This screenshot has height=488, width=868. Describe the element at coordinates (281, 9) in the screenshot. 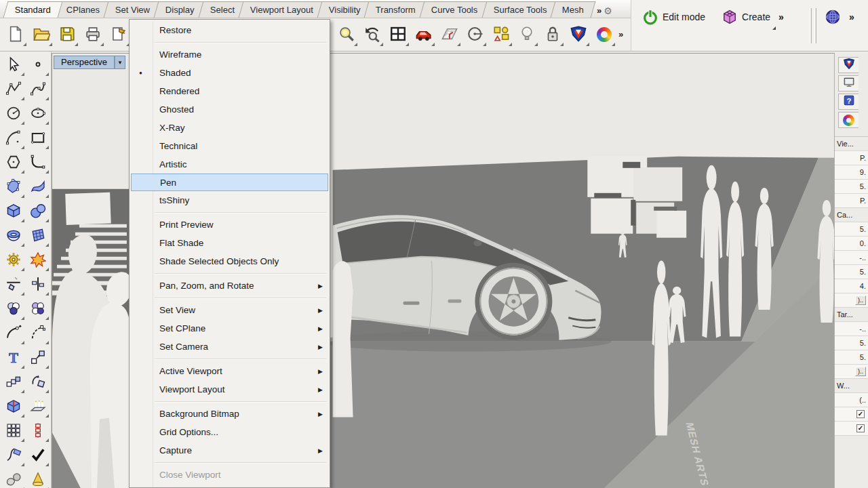

I see `tab-viewport-layout: Viewport Layout` at that location.